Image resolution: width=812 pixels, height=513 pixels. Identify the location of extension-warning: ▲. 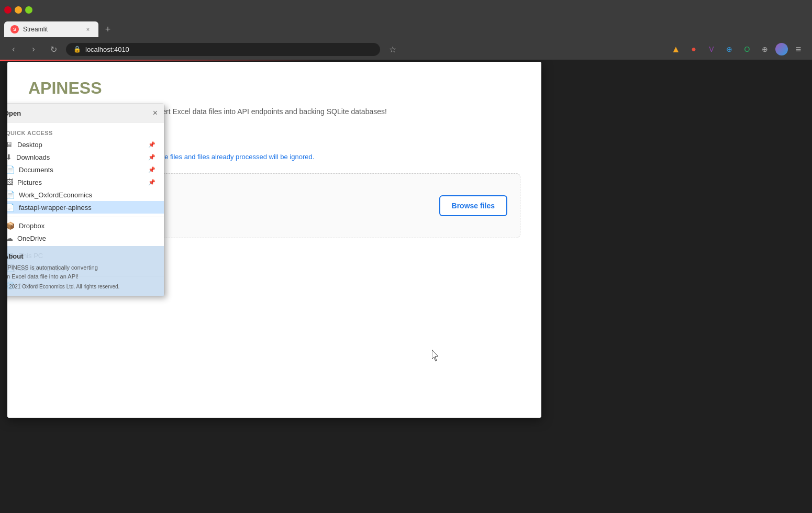
(676, 49).